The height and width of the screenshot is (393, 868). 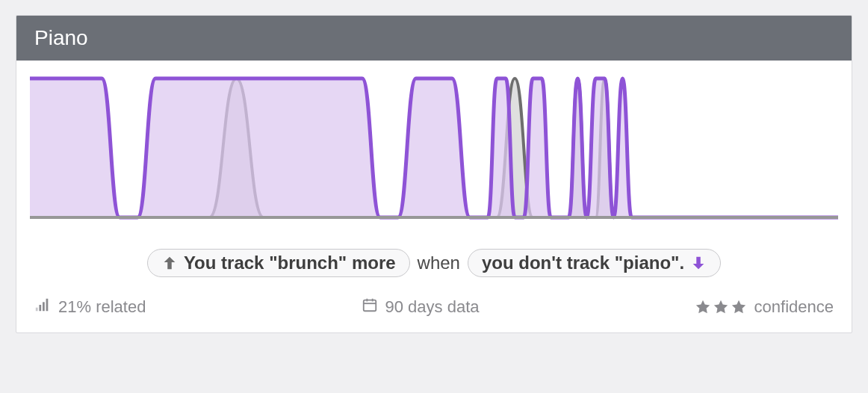 What do you see at coordinates (595, 263) in the screenshot?
I see `insight-pill-right: you don't track "piano".` at bounding box center [595, 263].